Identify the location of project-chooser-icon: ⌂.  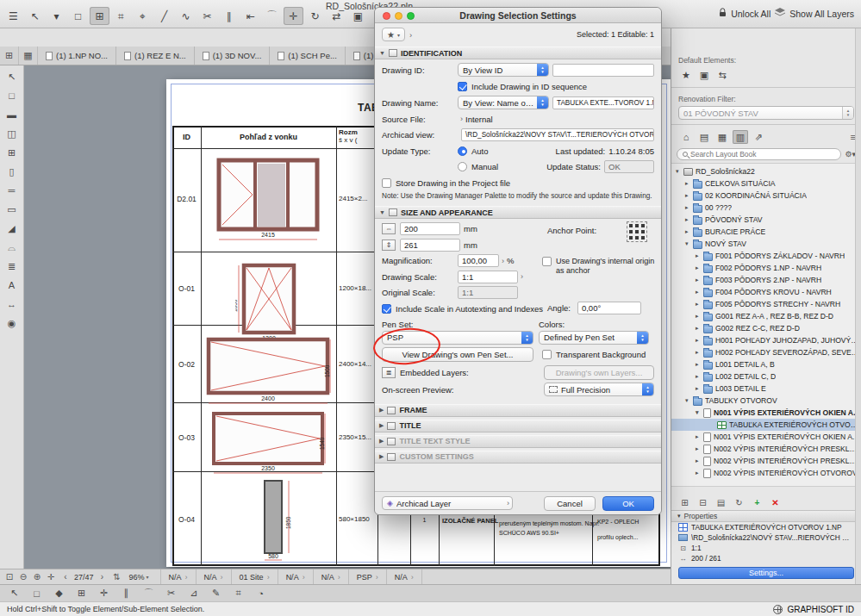
(686, 137).